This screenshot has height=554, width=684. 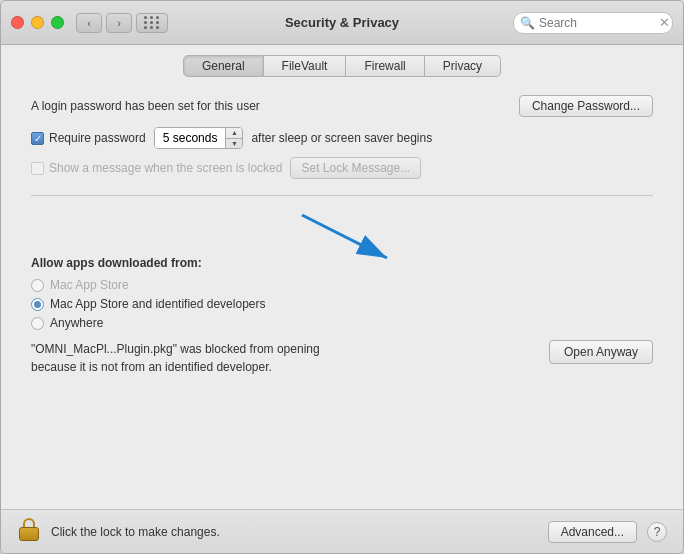 What do you see at coordinates (98, 138) in the screenshot?
I see `require-password-label: Require password` at bounding box center [98, 138].